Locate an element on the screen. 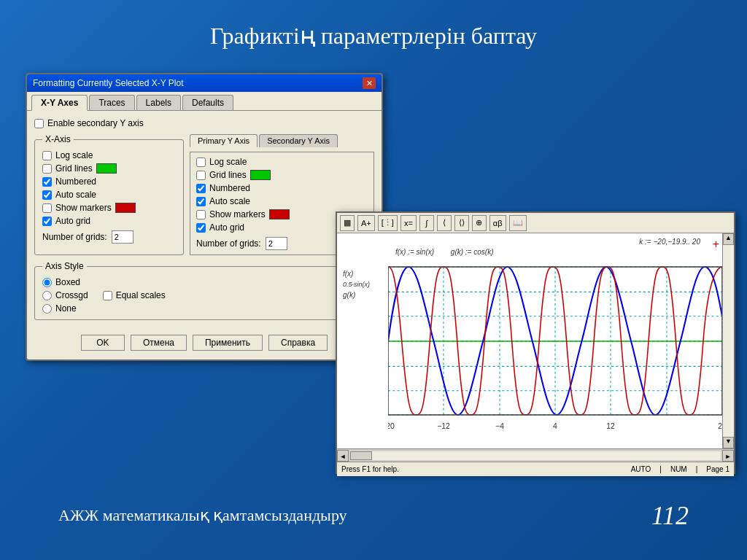 This screenshot has width=747, height=560. x-auto-scale-cb is located at coordinates (47, 195).